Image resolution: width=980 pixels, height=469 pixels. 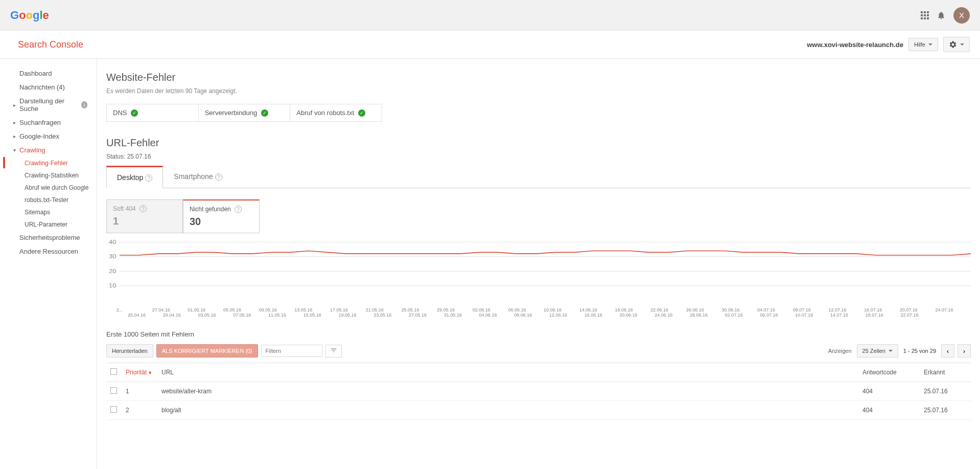 What do you see at coordinates (49, 264) in the screenshot?
I see `sidebar: Dashboard Nachrichten (4) Darstellung de…` at bounding box center [49, 264].